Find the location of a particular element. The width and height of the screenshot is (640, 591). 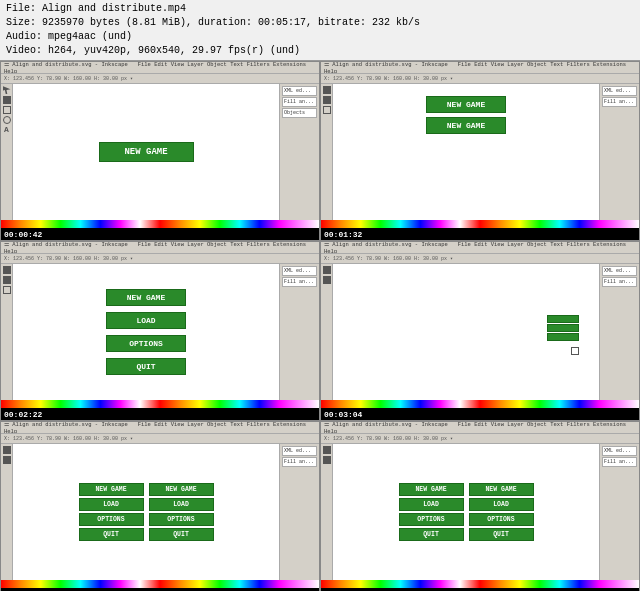

cell6-toolbar-text: ☰ Align and distribute.svg - Inkscape Fi… is located at coordinates (480, 428).